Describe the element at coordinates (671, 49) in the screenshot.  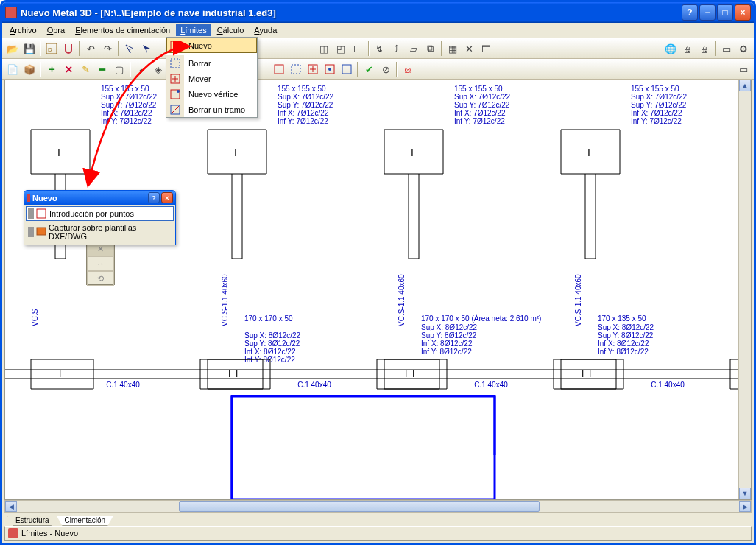
I see `globe-icon: 🌐` at that location.